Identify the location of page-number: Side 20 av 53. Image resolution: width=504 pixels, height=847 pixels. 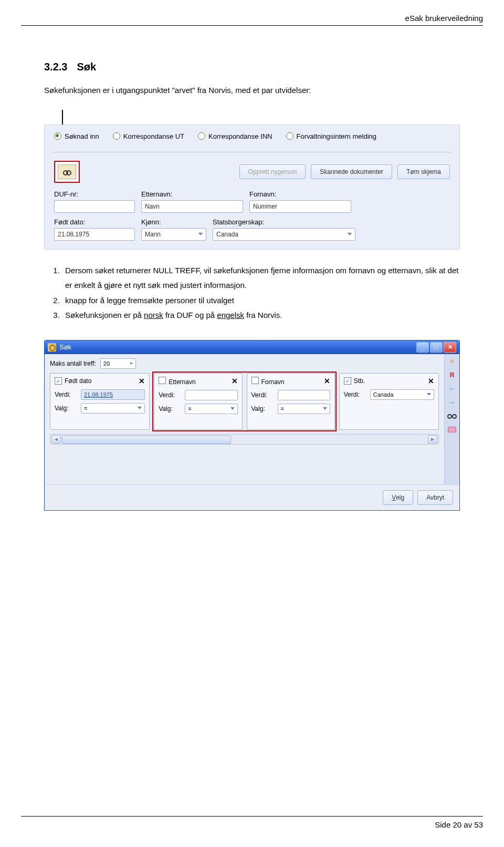
(459, 825).